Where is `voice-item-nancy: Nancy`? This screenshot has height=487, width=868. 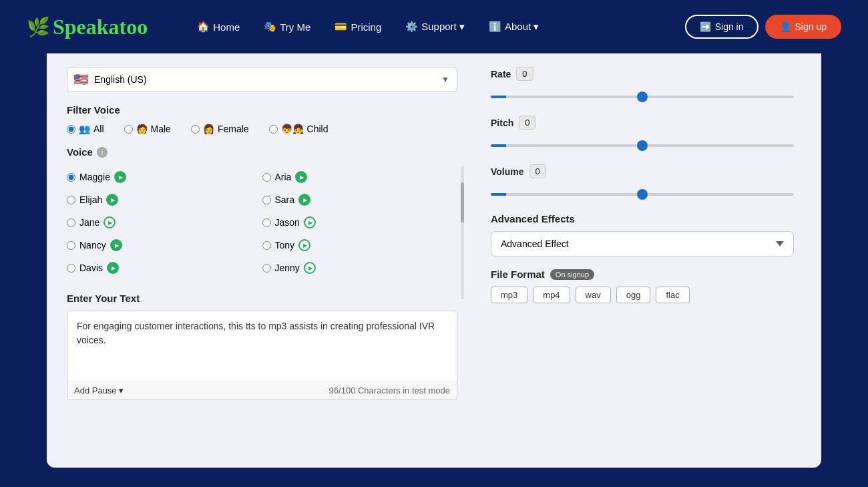
voice-item-nancy: Nancy is located at coordinates (164, 245).